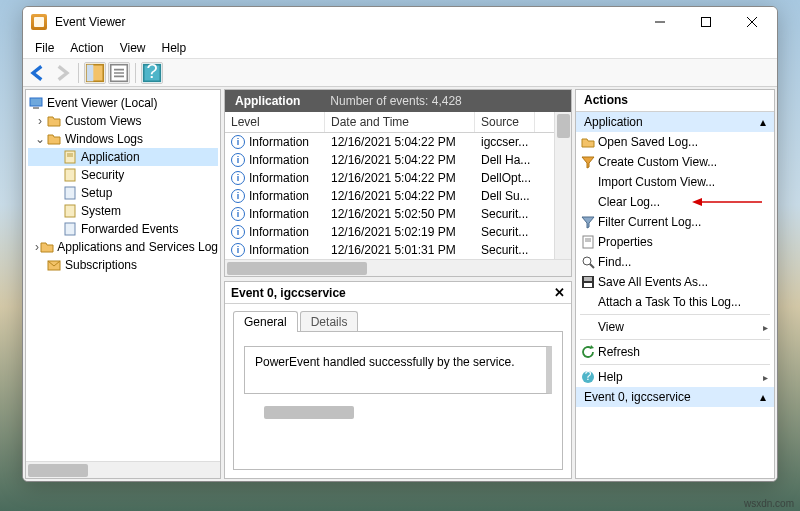 The image size is (800, 511). Describe the element at coordinates (398, 268) in the screenshot. I see `grid-scrollbar-h` at that location.